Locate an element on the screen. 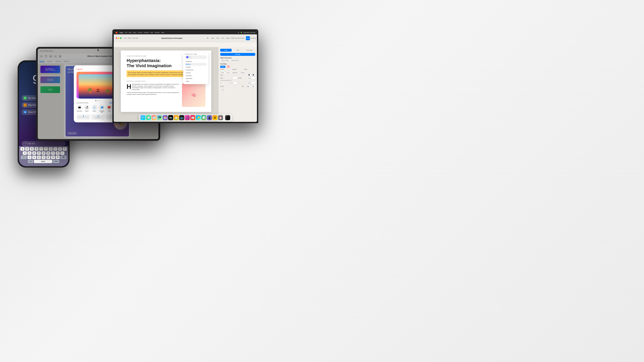  key-o: O is located at coordinates (60, 149).